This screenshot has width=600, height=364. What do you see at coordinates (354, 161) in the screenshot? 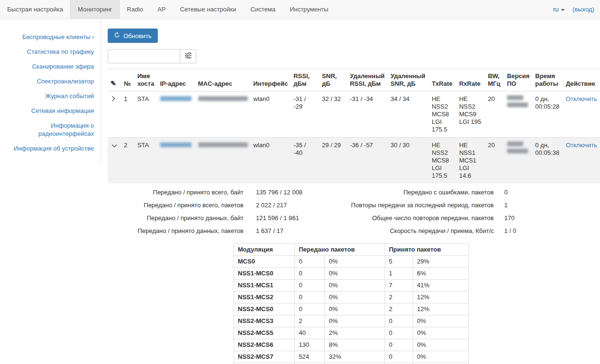
I see `table-row-client-2: 2 STA wlan0 -35 / -40 29 / 29 -36 / -57 …` at bounding box center [354, 161].